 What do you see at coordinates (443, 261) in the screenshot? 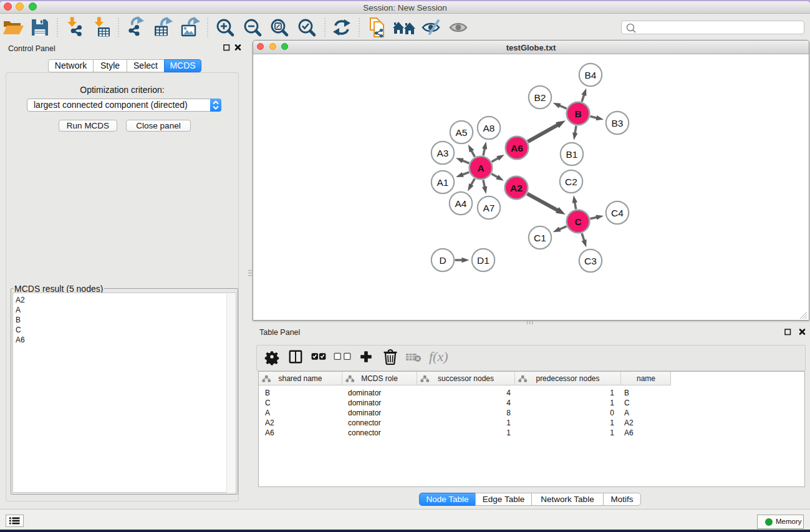
I see `svg-text: D` at bounding box center [443, 261].